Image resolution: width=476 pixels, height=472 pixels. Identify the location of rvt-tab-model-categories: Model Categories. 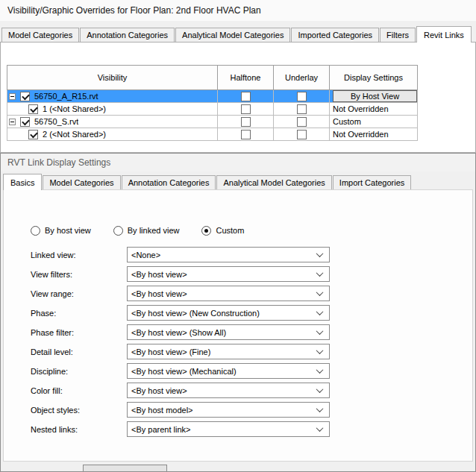
(81, 182).